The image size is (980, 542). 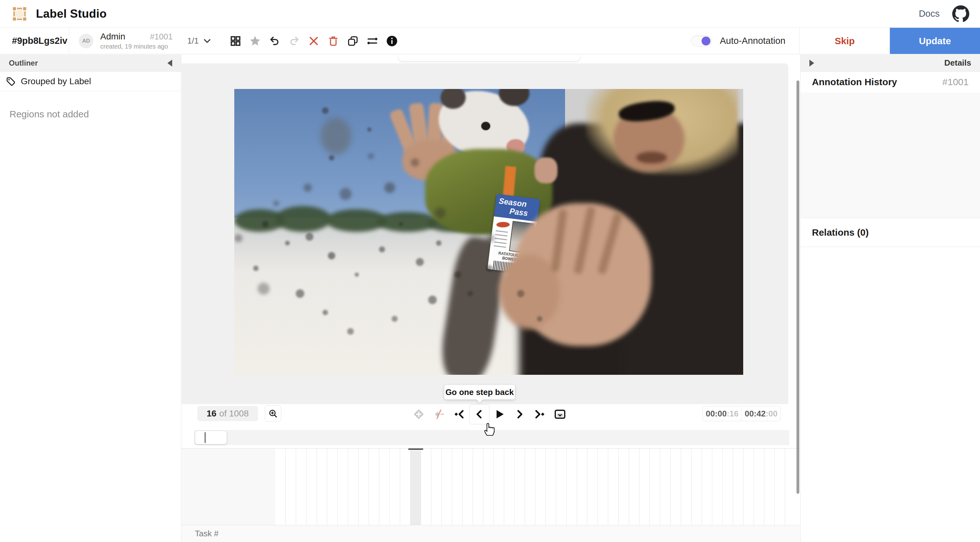 What do you see at coordinates (126, 41) in the screenshot?
I see `annotator-info: AD Admin #1001 created, 19 minutes ago` at bounding box center [126, 41].